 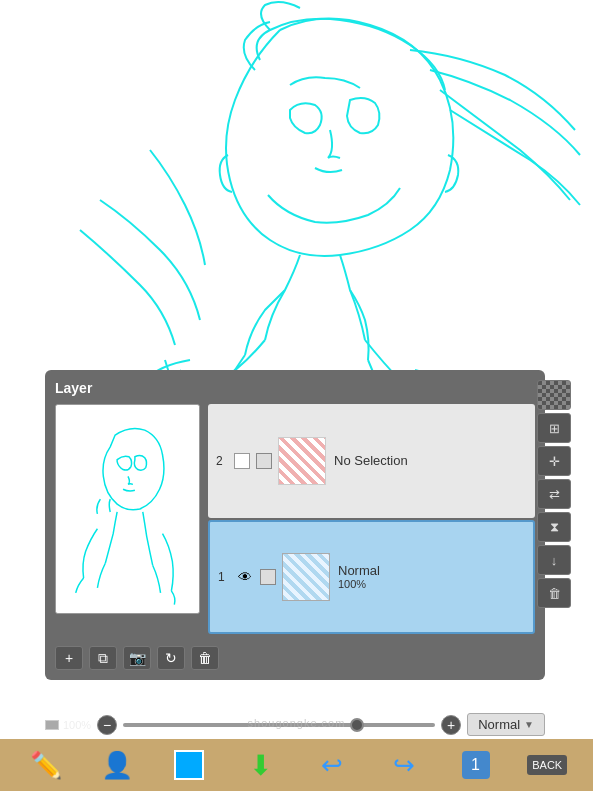 What do you see at coordinates (297, 723) in the screenshot?
I see `watermark: shougongke.com` at bounding box center [297, 723].